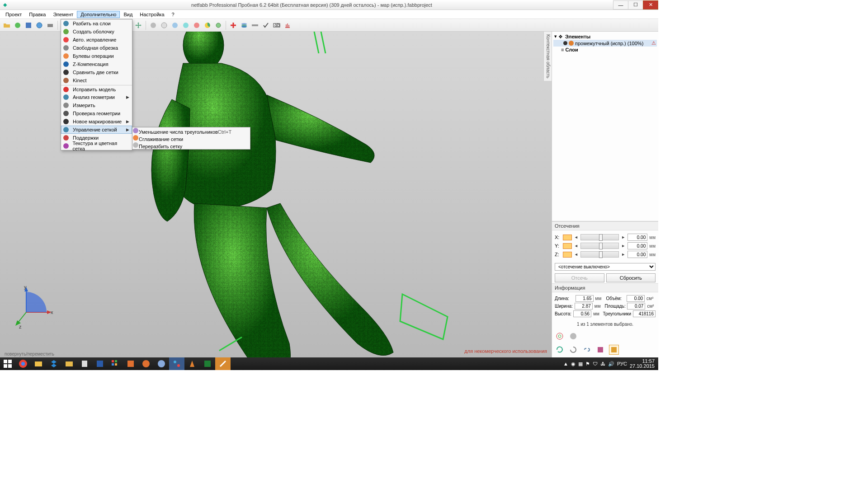 Image resolution: width=868 pixels, height=488 pixels. I want to click on tool-repair-icon, so click(233, 25).